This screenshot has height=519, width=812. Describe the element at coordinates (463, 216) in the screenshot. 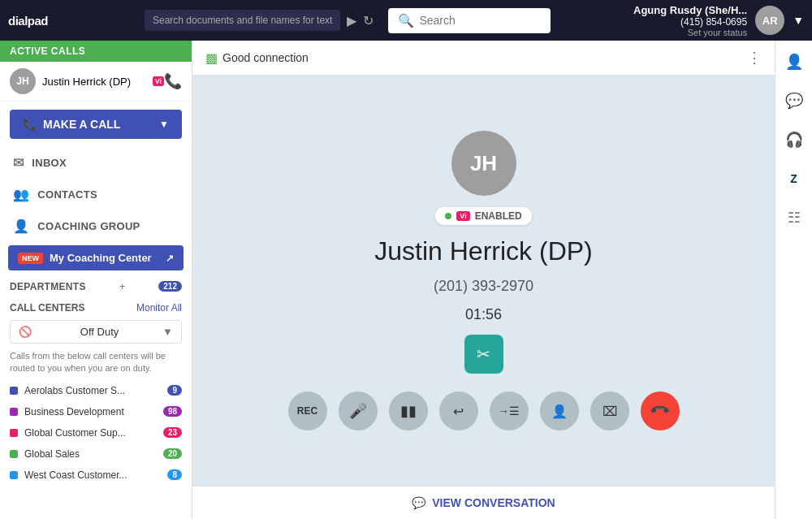

I see `vi-label: Vi` at that location.